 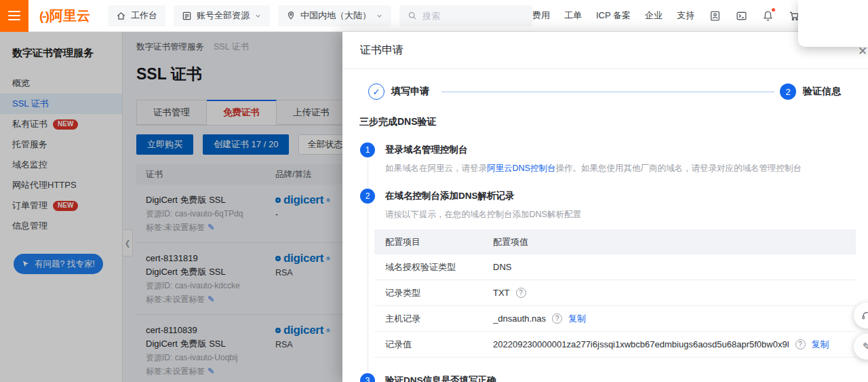 I want to click on step-3-number: 3, so click(x=368, y=377).